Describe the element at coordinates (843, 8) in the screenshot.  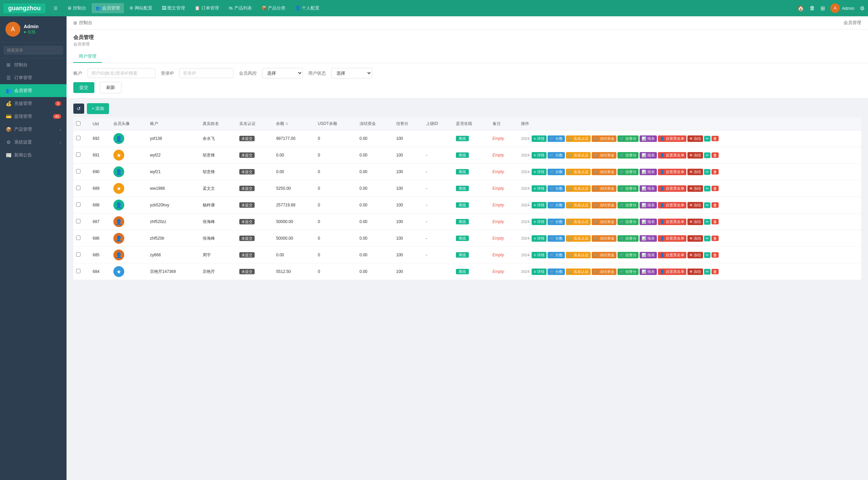
I see `admin-info: A Admin` at that location.